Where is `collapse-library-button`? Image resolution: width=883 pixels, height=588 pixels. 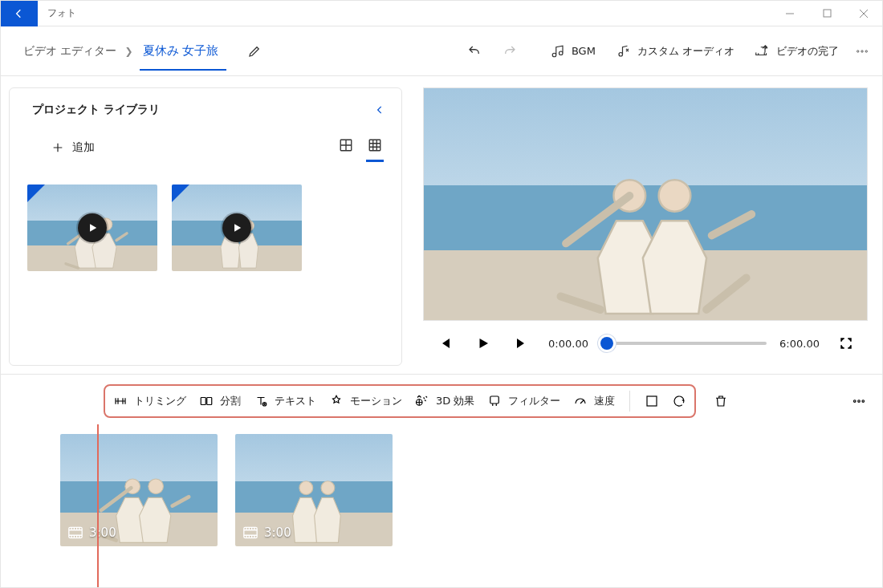 collapse-library-button is located at coordinates (380, 110).